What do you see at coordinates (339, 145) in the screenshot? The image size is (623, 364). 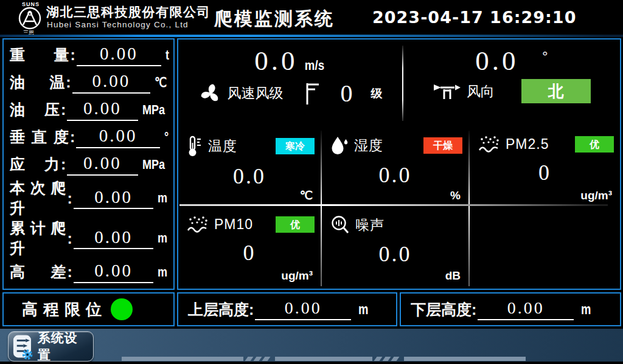 I see `humidity-drop-icon` at bounding box center [339, 145].